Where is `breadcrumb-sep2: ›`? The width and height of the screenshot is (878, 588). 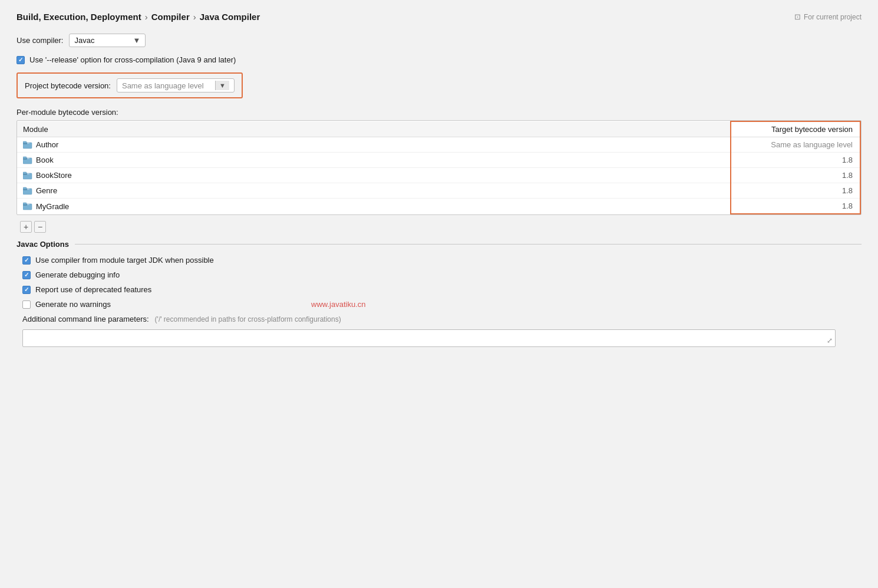 breadcrumb-sep2: › is located at coordinates (194, 16).